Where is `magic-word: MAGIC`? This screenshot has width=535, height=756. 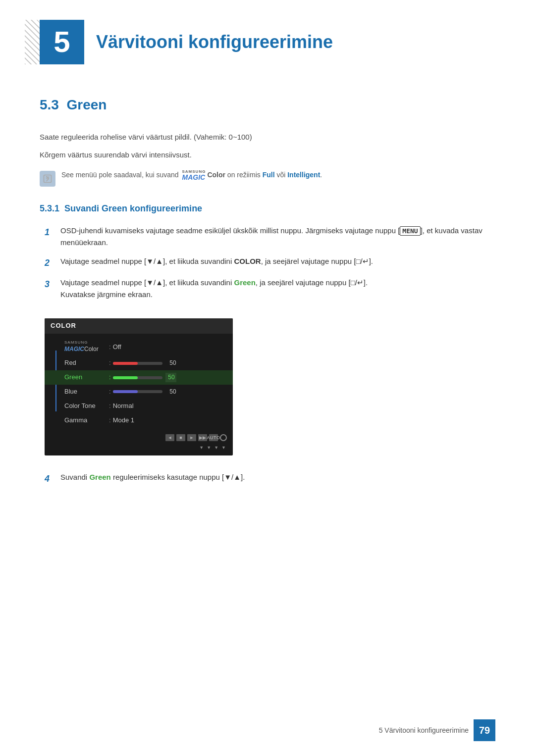 magic-word: MAGIC is located at coordinates (74, 349).